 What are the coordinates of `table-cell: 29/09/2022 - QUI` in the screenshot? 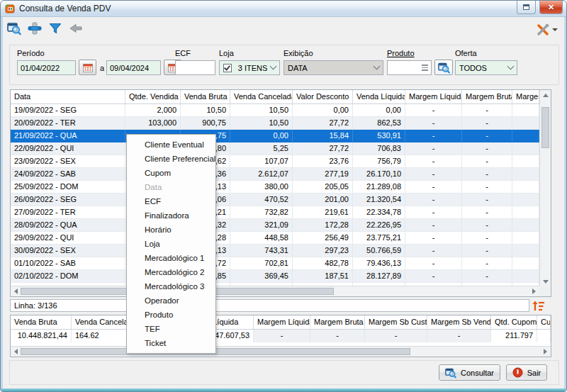 It's located at (68, 238).